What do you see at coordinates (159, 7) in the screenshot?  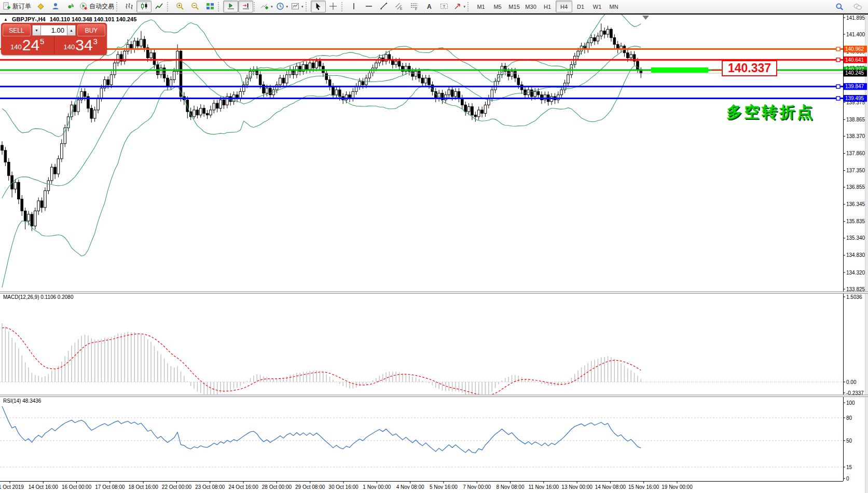 I see `linechart-icon` at bounding box center [159, 7].